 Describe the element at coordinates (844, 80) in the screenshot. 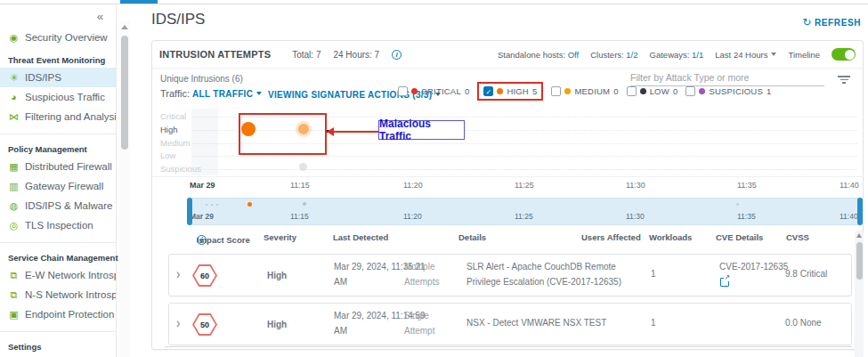

I see `filter-funnel-icon` at that location.